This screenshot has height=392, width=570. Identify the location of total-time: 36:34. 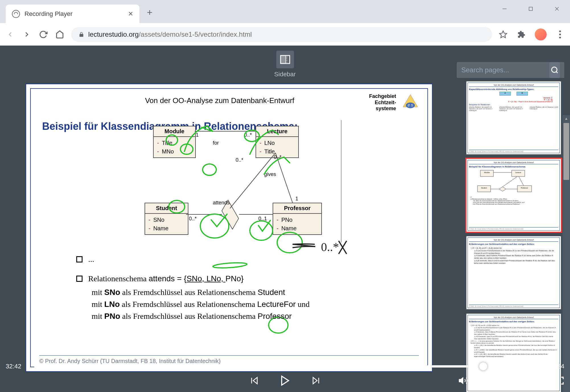
(553, 366).